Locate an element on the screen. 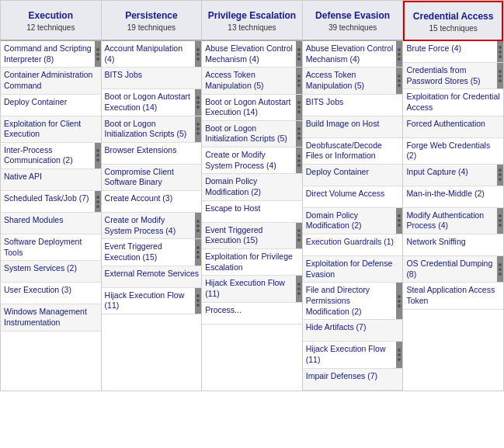  item-label: Create Account (3) is located at coordinates (152, 202).